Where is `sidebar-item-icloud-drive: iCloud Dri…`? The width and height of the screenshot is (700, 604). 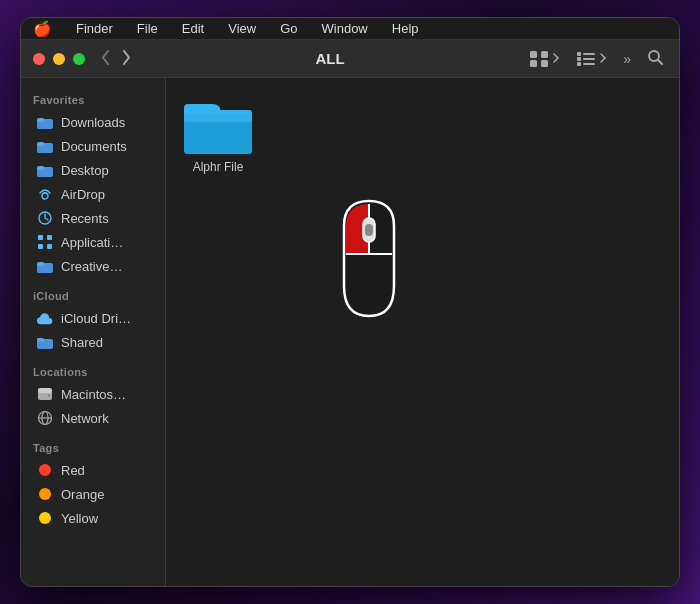
sidebar-item-icloud-drive: iCloud Dri… is located at coordinates (93, 318).